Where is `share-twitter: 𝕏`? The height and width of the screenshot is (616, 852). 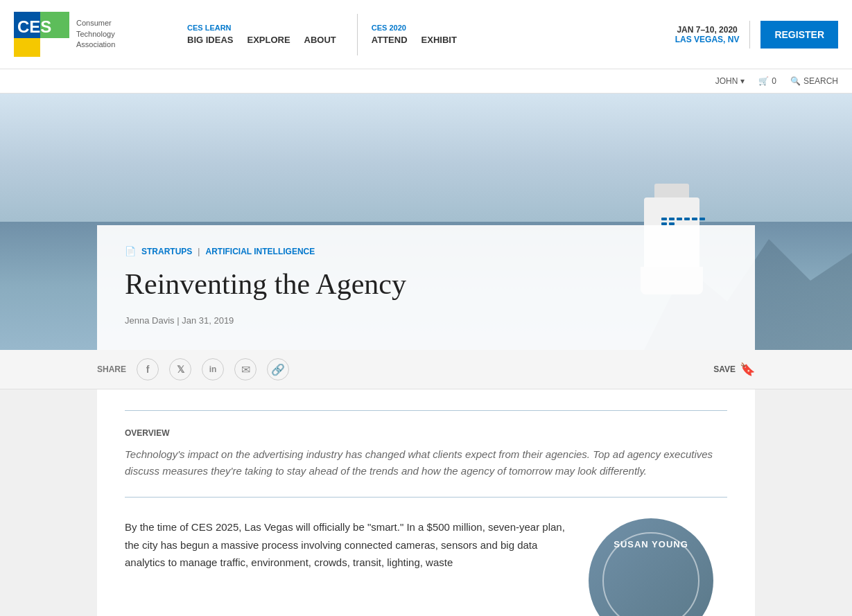 share-twitter: 𝕏 is located at coordinates (180, 369).